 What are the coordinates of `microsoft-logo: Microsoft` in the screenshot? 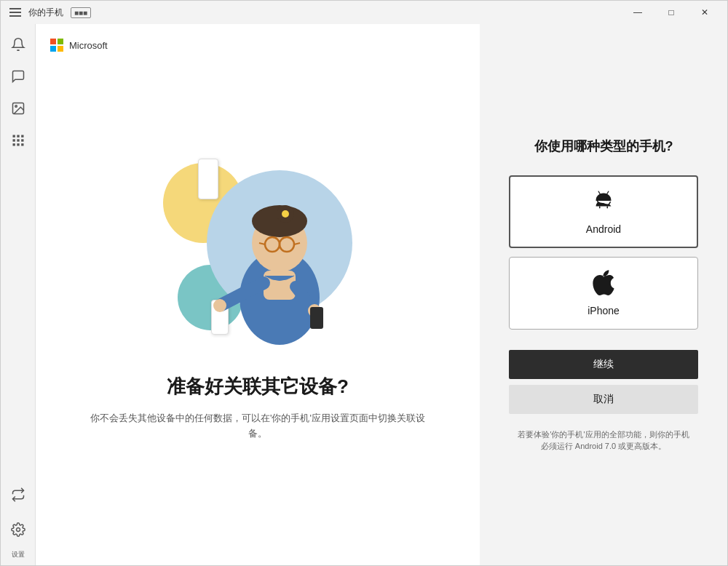 It's located at (79, 45).